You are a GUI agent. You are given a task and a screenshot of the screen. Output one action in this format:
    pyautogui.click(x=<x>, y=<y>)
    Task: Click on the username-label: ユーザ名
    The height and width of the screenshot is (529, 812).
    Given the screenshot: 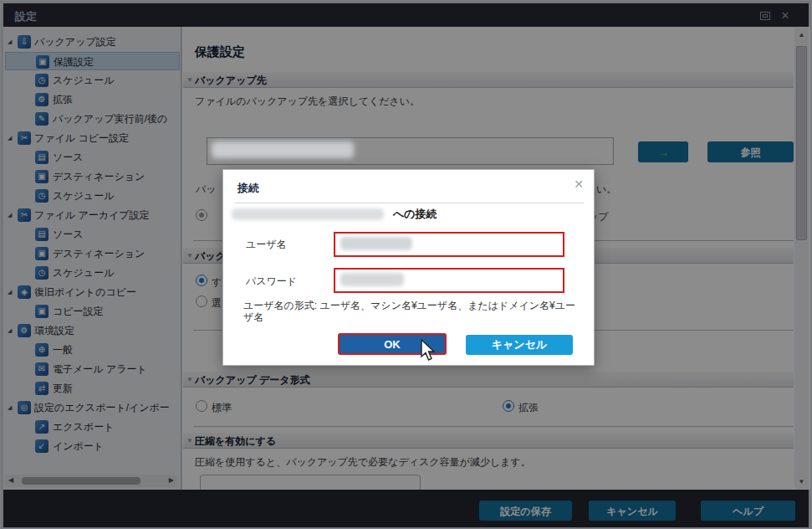 What is the action you would take?
    pyautogui.click(x=266, y=244)
    